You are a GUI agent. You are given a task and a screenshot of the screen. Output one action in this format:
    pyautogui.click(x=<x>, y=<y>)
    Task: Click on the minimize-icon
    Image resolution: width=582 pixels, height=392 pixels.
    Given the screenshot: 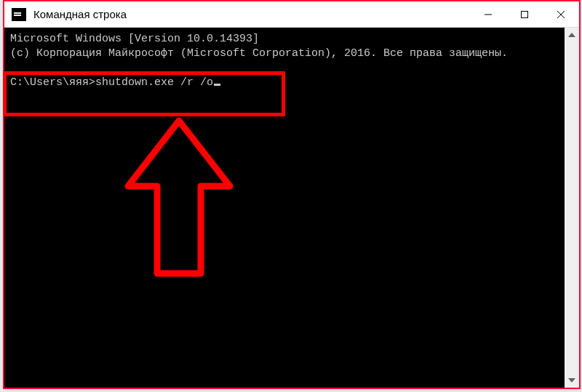 What is the action you would take?
    pyautogui.click(x=488, y=15)
    